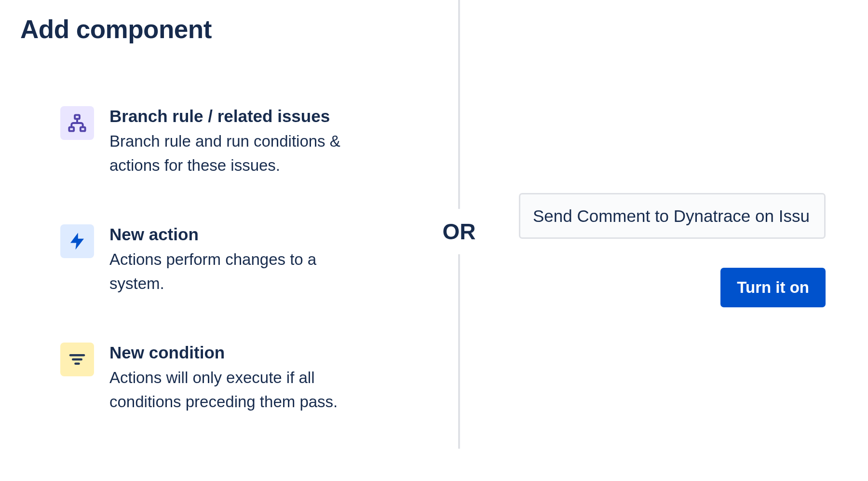 This screenshot has height=481, width=868. Describe the element at coordinates (237, 353) in the screenshot. I see `component-option-title: New condition` at that location.